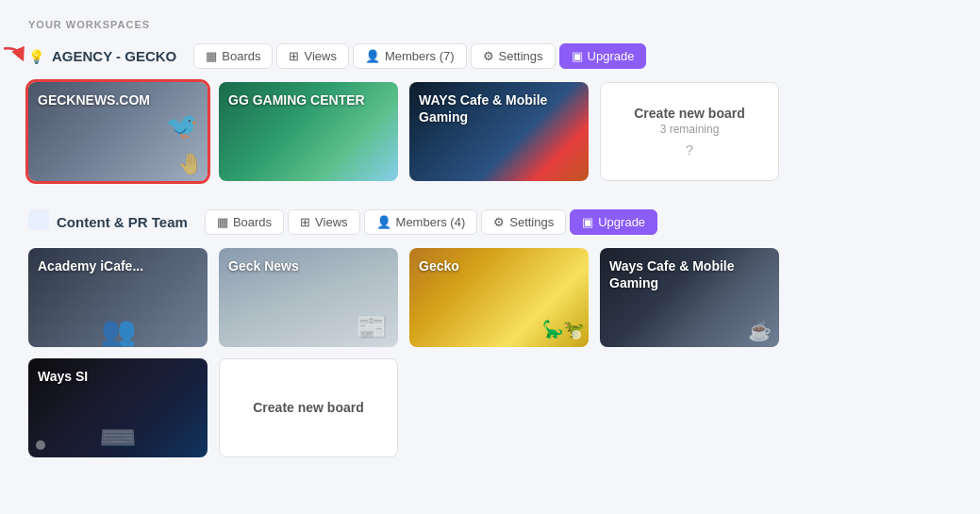 The width and height of the screenshot is (980, 514). What do you see at coordinates (613, 223) in the screenshot?
I see `nav-upgrade-btn-2: ▣ Upgrade` at bounding box center [613, 223].